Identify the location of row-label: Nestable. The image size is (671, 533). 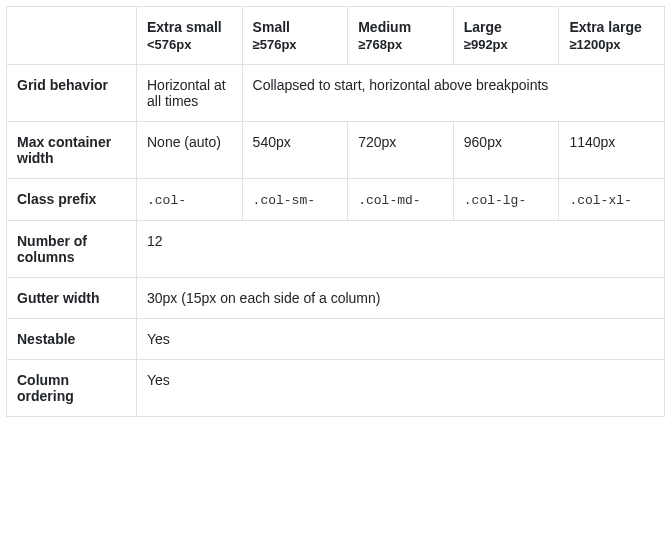
(72, 340).